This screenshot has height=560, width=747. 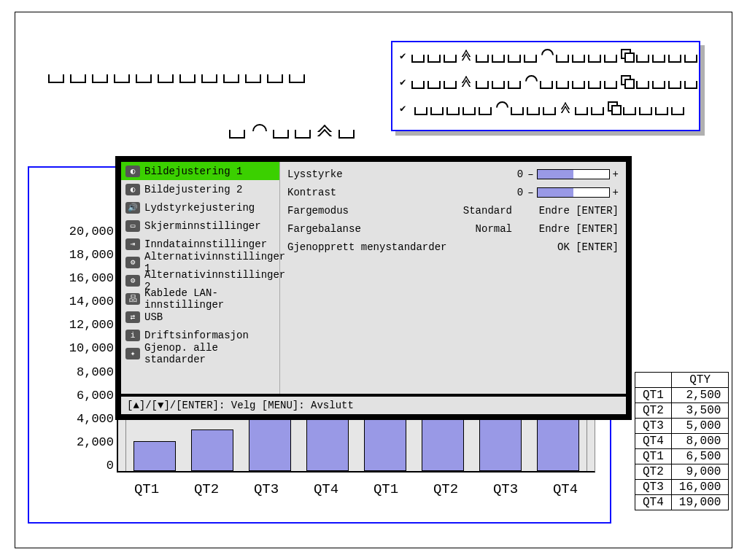 I want to click on contrast-value: 0, so click(x=495, y=192).